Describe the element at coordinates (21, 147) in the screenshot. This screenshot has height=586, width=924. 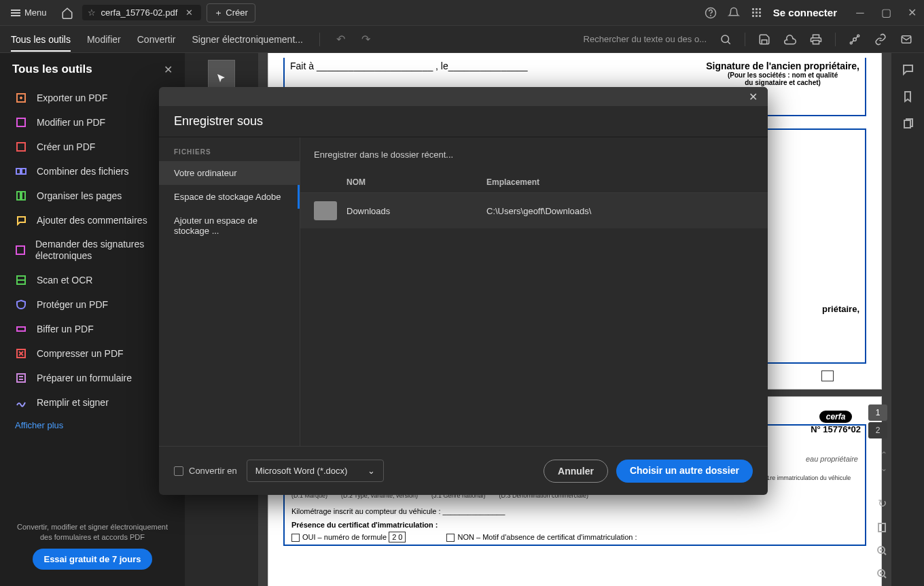
I see `create-pdf-icon` at that location.